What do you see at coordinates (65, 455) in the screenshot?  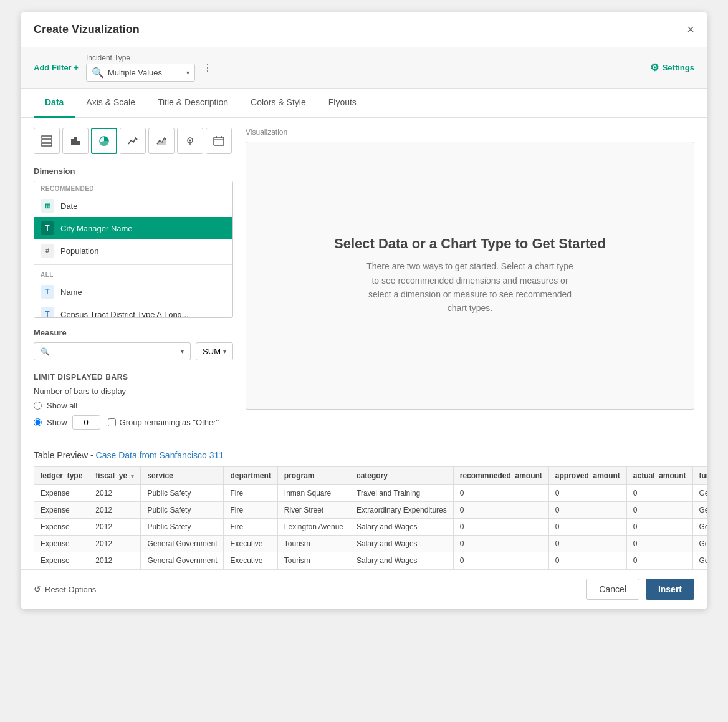 I see `table-preview-label: Table Preview -` at bounding box center [65, 455].